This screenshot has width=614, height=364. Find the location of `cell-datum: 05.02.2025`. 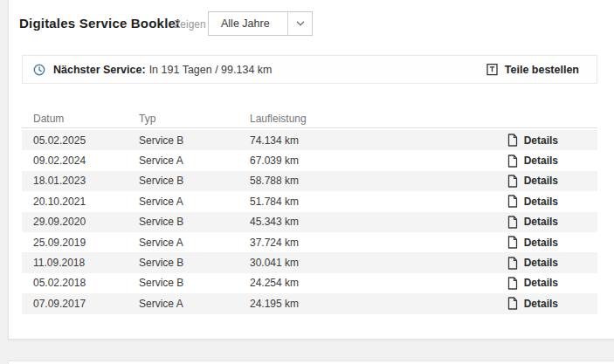

cell-datum: 05.02.2025 is located at coordinates (80, 141).